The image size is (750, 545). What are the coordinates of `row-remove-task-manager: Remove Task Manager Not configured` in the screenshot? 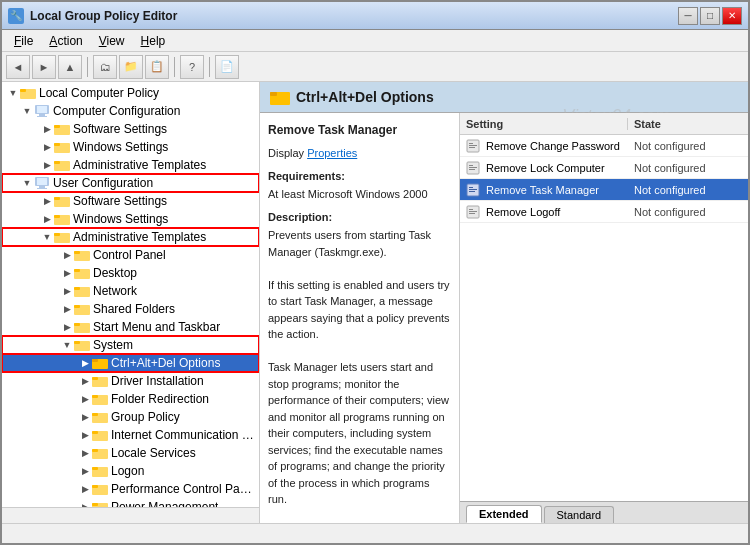 It's located at (604, 190).